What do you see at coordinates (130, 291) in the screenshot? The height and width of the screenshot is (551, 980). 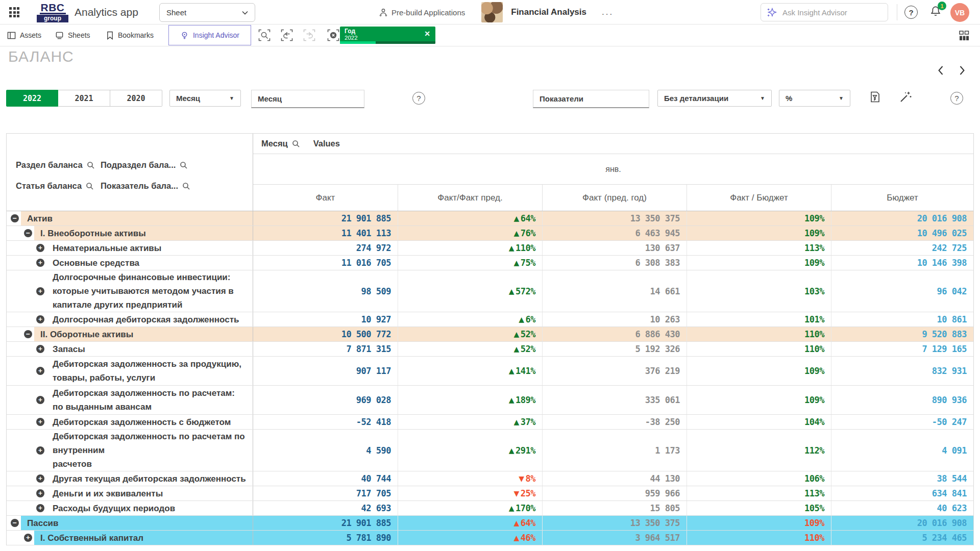 I see `row-label-cell: + Долгосрочные финансовые инвестиции: ко…` at bounding box center [130, 291].